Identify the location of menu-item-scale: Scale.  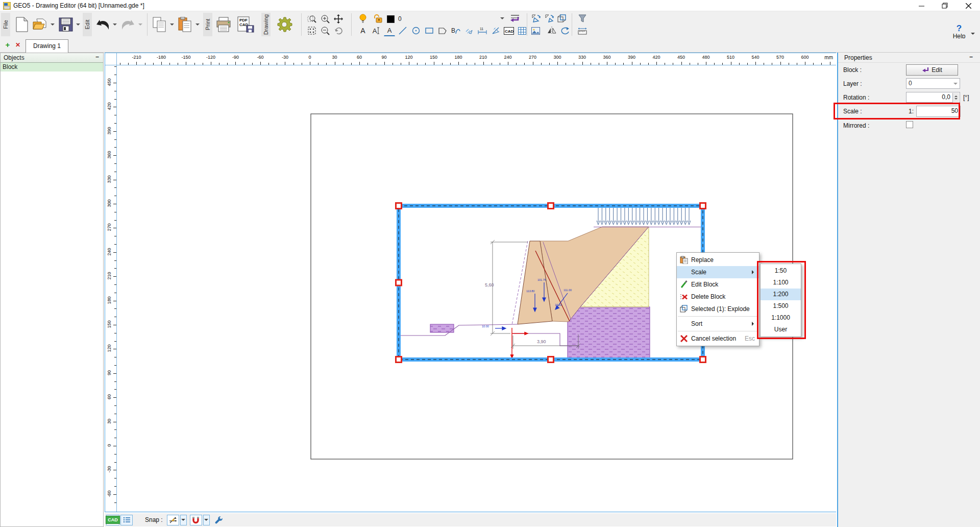
(718, 272).